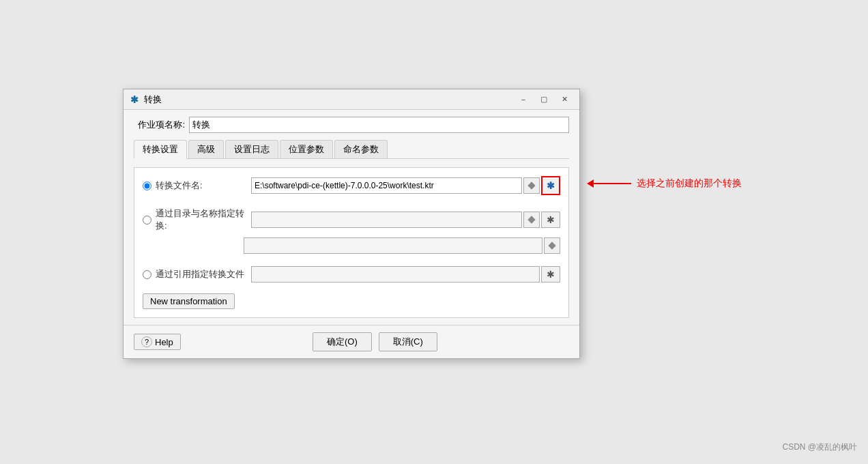 This screenshot has height=464, width=868. Describe the element at coordinates (147, 220) in the screenshot. I see `directory-radio` at that location.